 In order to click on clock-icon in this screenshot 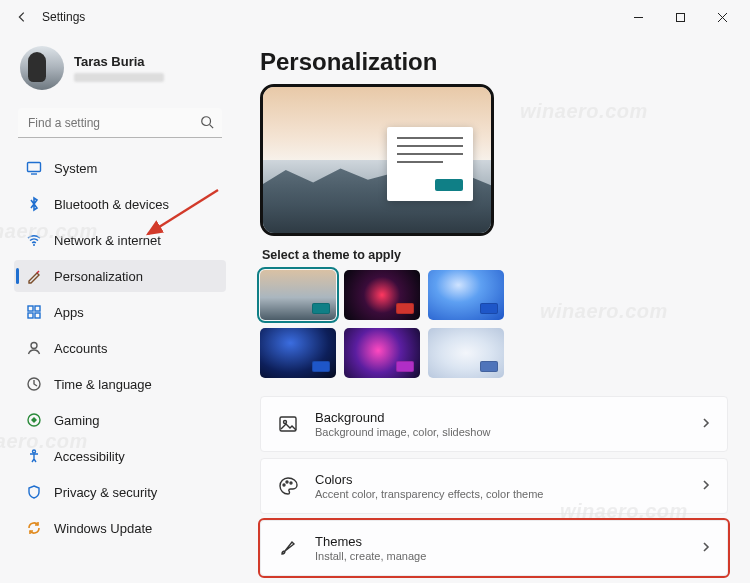, I will do `click(34, 384)`.